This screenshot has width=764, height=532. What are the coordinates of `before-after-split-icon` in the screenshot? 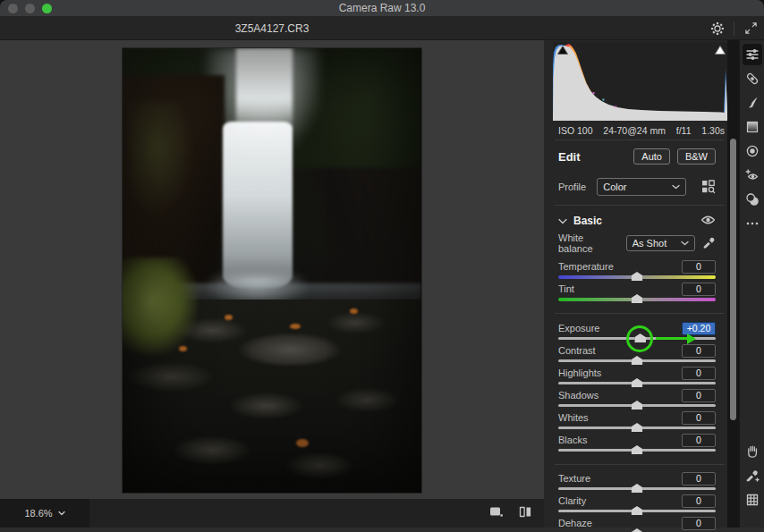 It's located at (526, 513).